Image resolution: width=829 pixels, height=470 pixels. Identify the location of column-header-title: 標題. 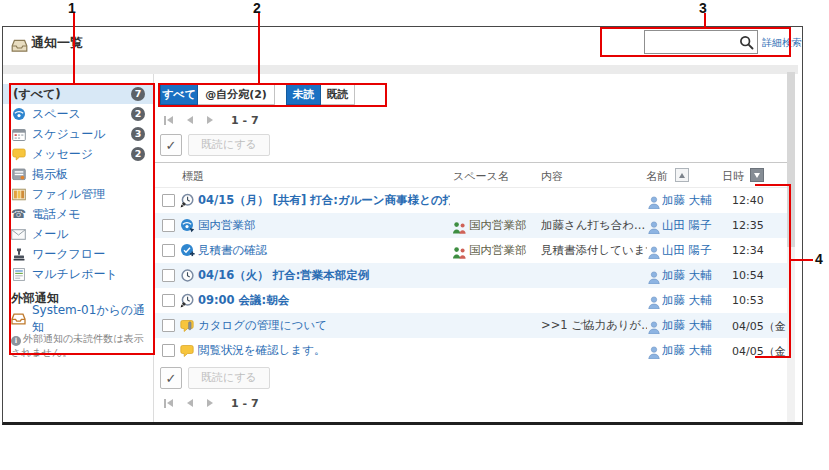
(193, 176).